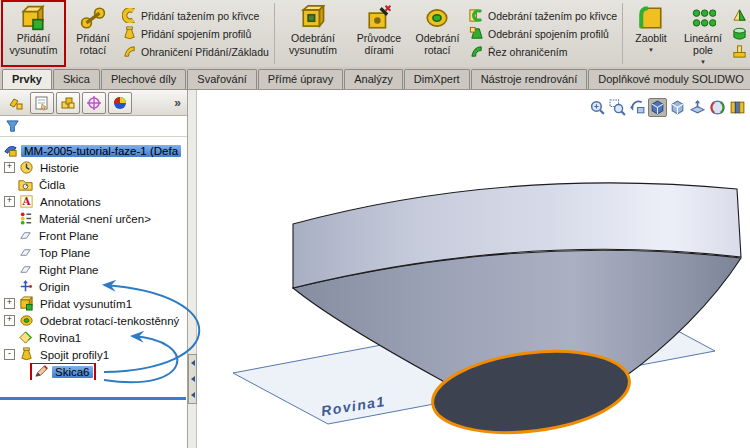  I want to click on button-label: Odebrání rotací, so click(438, 45).